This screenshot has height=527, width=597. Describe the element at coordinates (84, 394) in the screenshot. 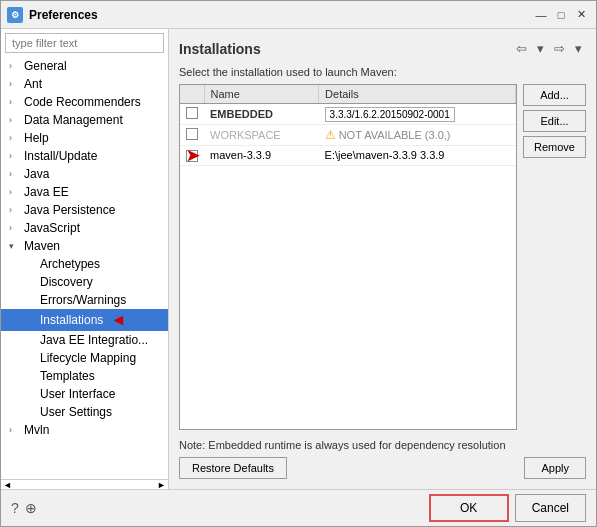

I see `sidebar-item-user-interface: User Interface` at that location.